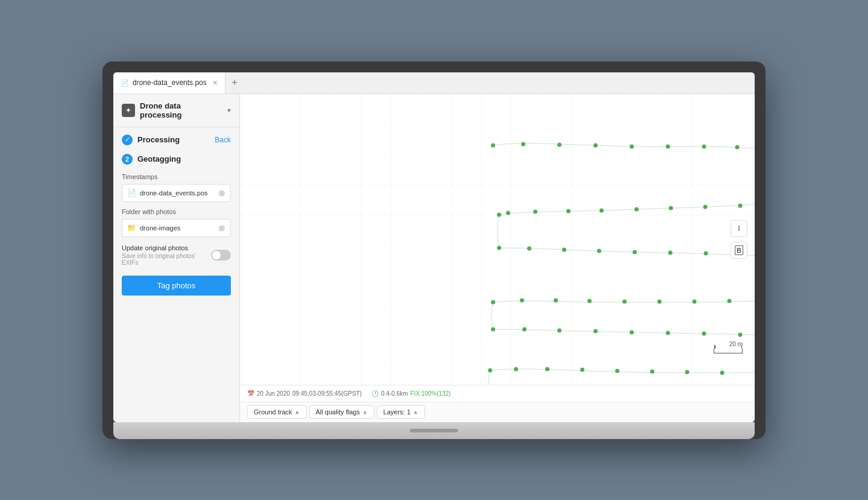 The height and width of the screenshot is (500, 868). What do you see at coordinates (159, 140) in the screenshot?
I see `step-processing-label: Processing` at bounding box center [159, 140].